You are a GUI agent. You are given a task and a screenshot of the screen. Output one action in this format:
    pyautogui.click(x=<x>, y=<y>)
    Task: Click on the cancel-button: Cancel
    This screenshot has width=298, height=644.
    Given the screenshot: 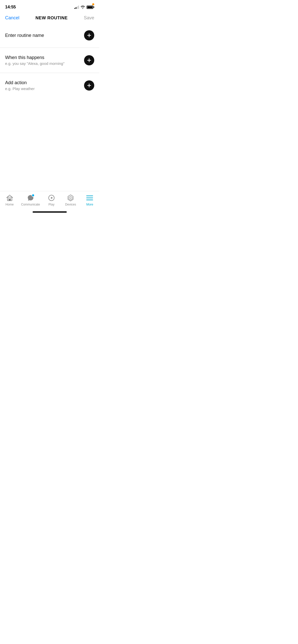 What is the action you would take?
    pyautogui.click(x=12, y=18)
    